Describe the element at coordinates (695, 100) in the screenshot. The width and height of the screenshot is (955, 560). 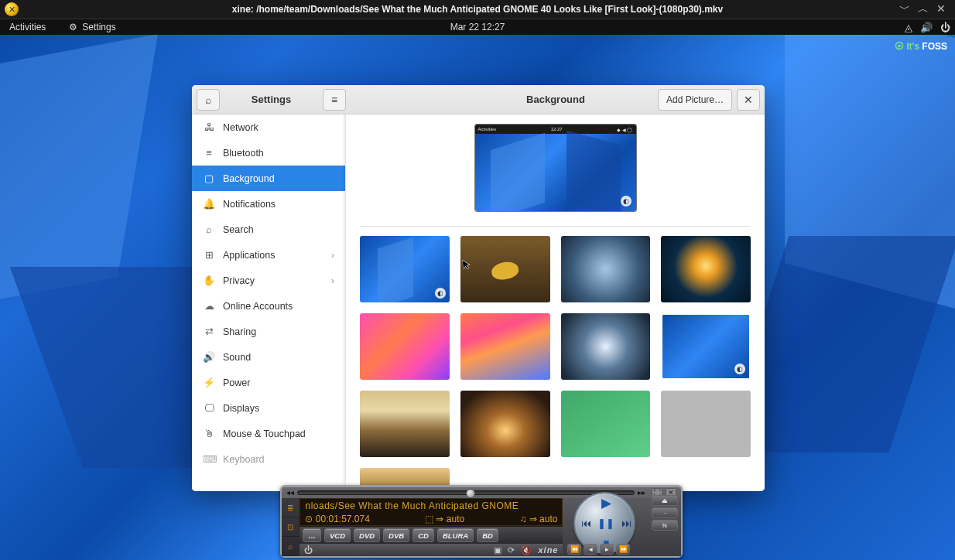
I see `add-picture-button: Add Picture…` at that location.